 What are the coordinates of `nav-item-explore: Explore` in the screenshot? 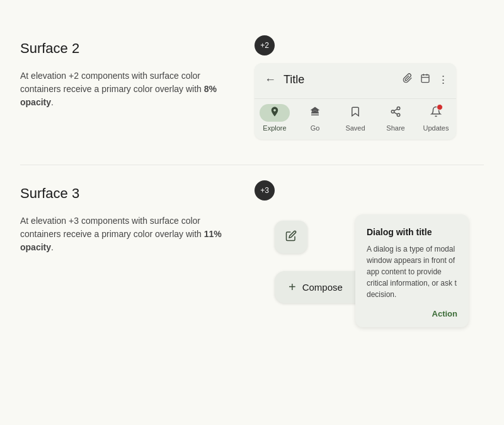 It's located at (275, 118).